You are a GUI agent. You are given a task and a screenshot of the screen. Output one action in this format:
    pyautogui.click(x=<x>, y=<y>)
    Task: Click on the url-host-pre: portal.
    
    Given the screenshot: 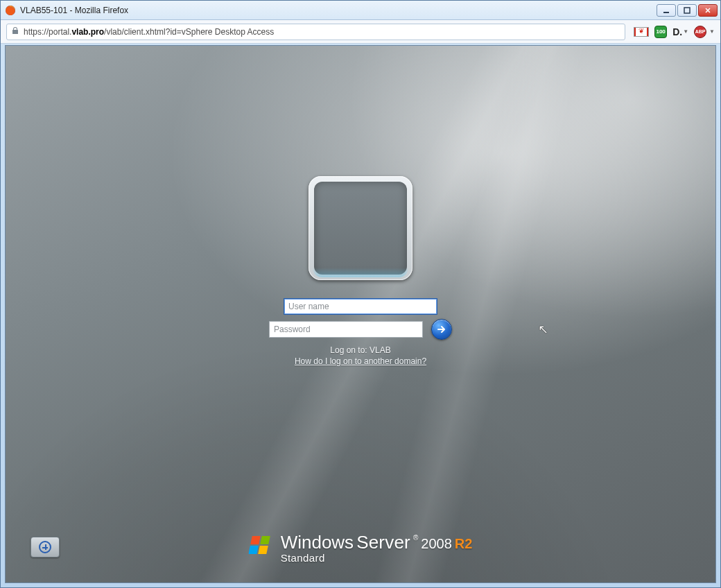 What is the action you would take?
    pyautogui.click(x=60, y=32)
    